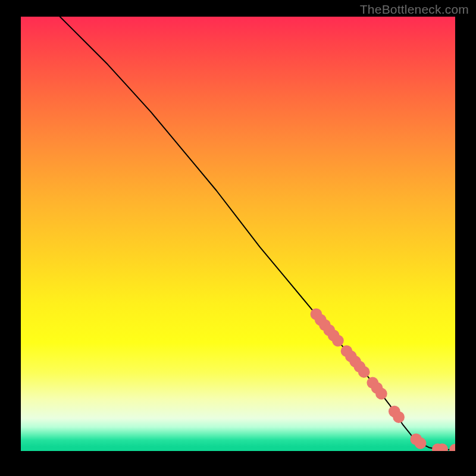 This screenshot has height=476, width=476. I want to click on curve-markers, so click(383, 380).